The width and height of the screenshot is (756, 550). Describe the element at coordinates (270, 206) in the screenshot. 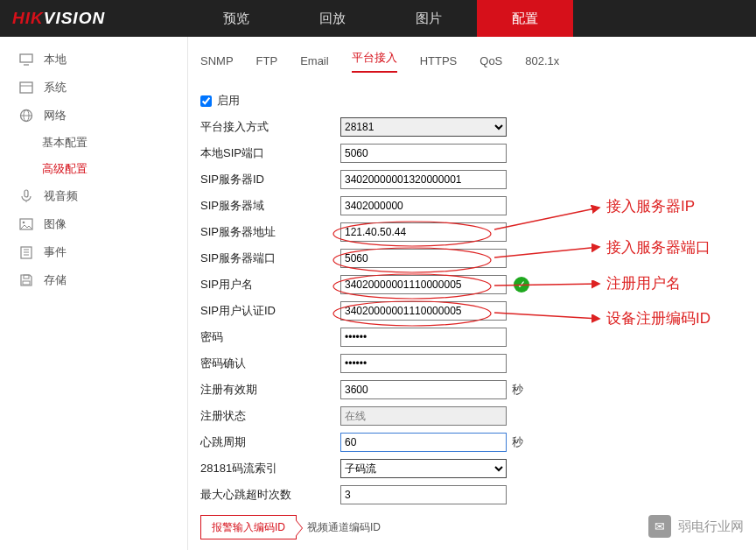

I see `sip-server-domain-label: SIP服务器域` at that location.